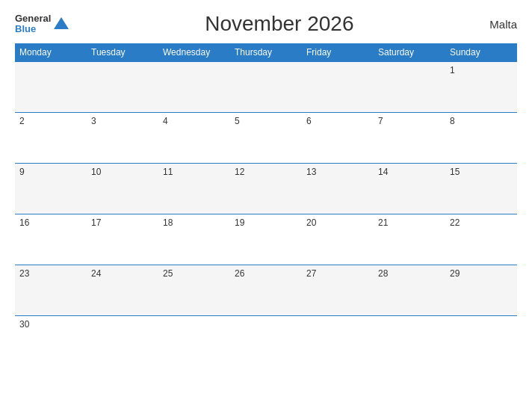  Describe the element at coordinates (22, 121) in the screenshot. I see `day-number: 2` at that location.